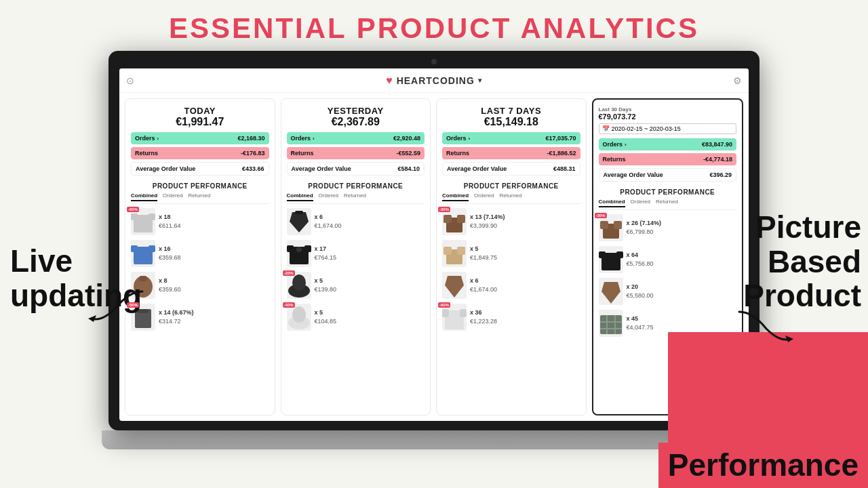 The image size is (868, 488). Describe the element at coordinates (313, 138) in the screenshot. I see `orders-arrow-icon-2: ›` at that location.